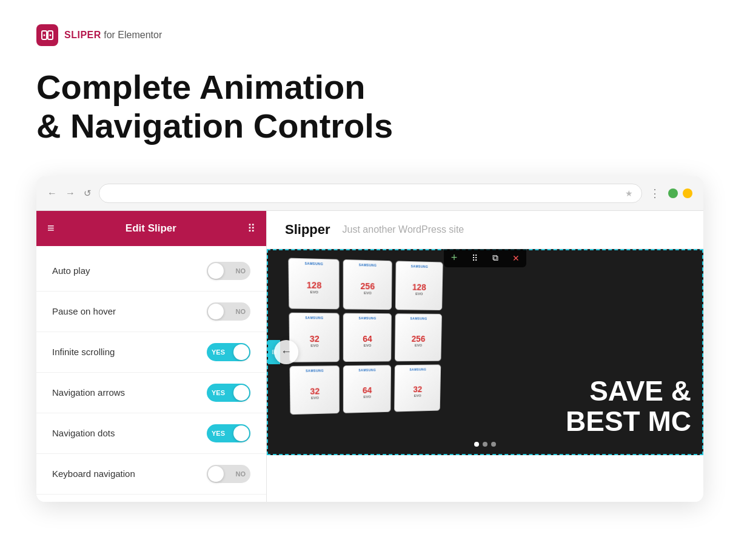 The image size is (747, 560). Describe the element at coordinates (229, 474) in the screenshot. I see `keyboard-navigation-toggle: NO` at that location.